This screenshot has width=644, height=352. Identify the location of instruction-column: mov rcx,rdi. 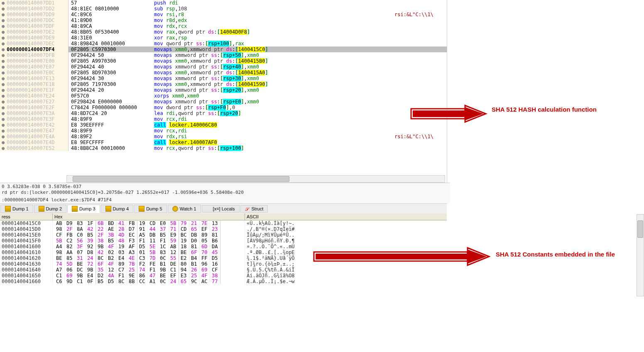
(300, 131).